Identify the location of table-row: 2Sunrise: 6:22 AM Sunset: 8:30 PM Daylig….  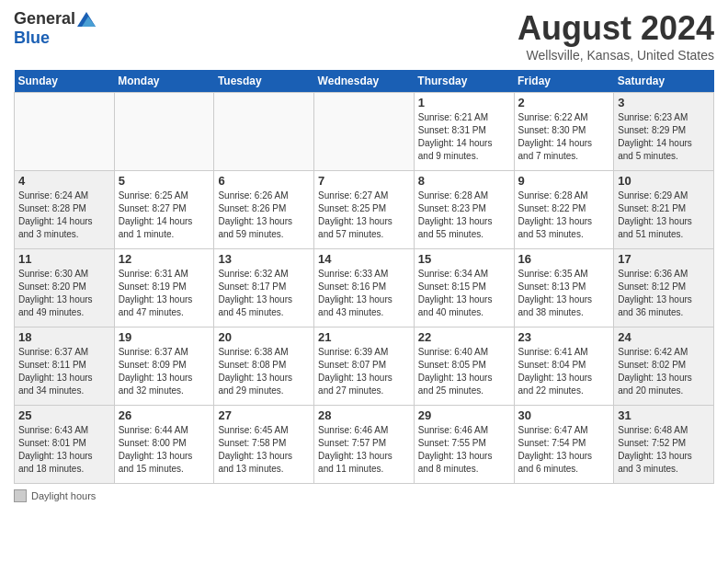
(564, 132).